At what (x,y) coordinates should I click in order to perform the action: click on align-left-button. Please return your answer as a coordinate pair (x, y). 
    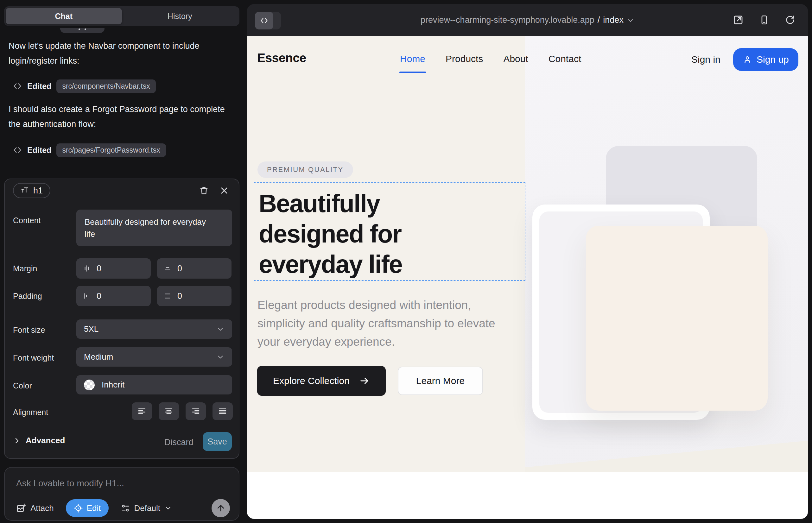
    Looking at the image, I should click on (142, 411).